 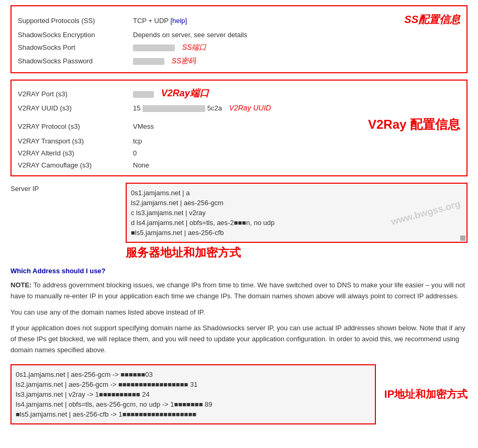 What do you see at coordinates (239, 395) in the screenshot?
I see `ip-address-box-wrapper: 0s1.jamjams.net | aes-256-gcm -> ■■■■■■0…` at bounding box center [239, 395].